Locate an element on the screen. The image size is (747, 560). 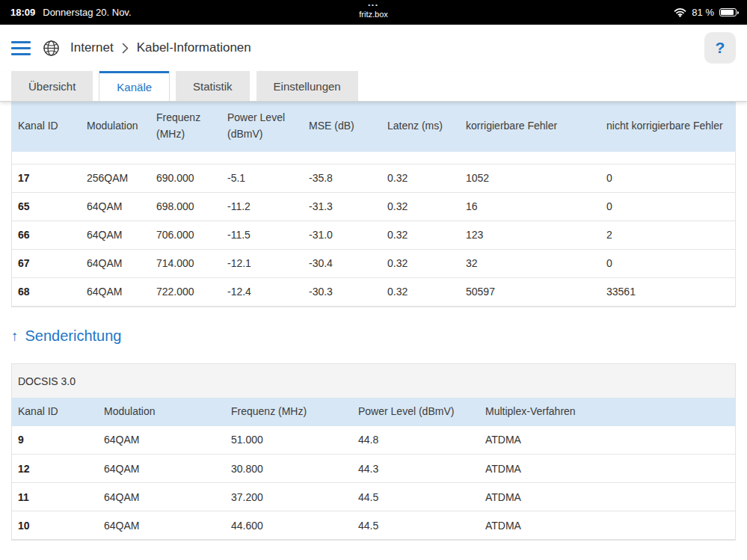
status-center: ••• fritz.box is located at coordinates (374, 10).